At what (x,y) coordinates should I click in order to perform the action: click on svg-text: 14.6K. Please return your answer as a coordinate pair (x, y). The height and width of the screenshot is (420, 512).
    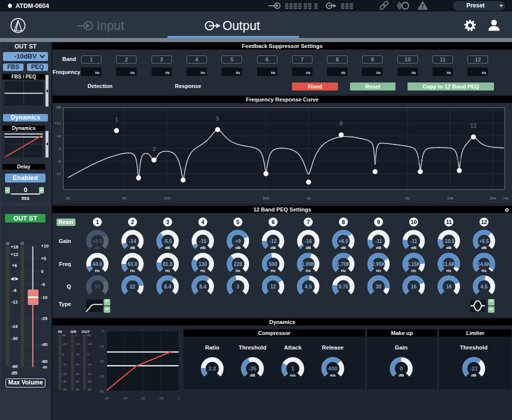
    Looking at the image, I should click on (484, 264).